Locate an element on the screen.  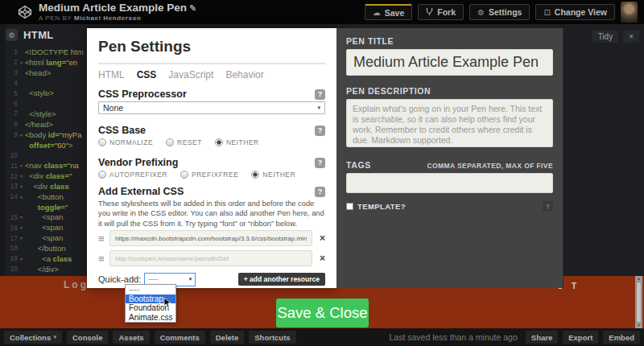
quick-add-label: Quick-add: is located at coordinates (119, 279).